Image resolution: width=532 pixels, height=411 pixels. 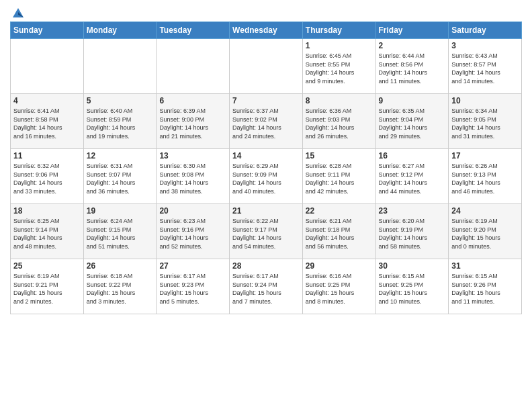 What do you see at coordinates (485, 156) in the screenshot?
I see `day-number: 17` at bounding box center [485, 156].